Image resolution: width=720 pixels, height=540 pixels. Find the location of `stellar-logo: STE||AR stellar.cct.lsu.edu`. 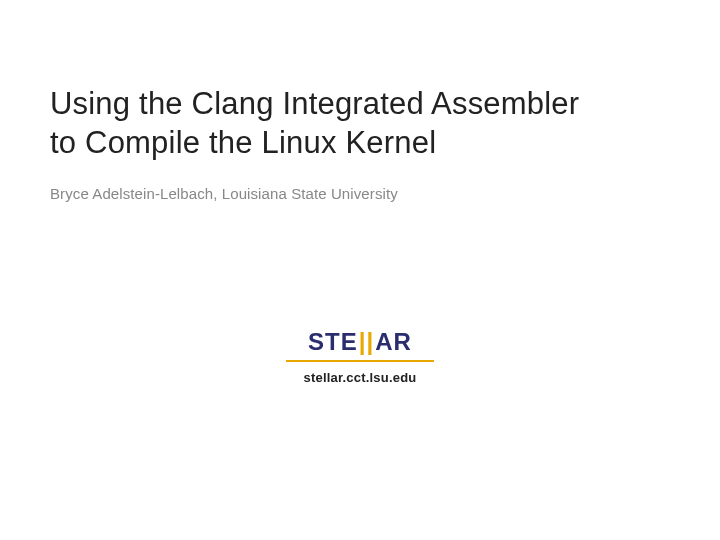

stellar-logo: STE||AR stellar.cct.lsu.edu is located at coordinates (360, 356).